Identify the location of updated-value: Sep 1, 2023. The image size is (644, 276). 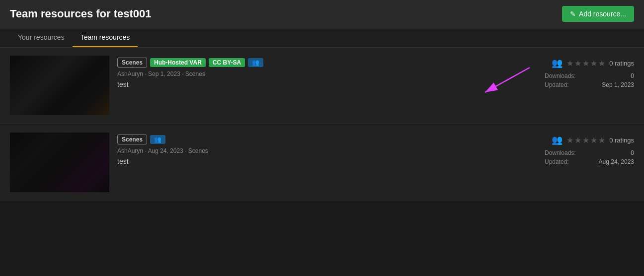
(618, 85).